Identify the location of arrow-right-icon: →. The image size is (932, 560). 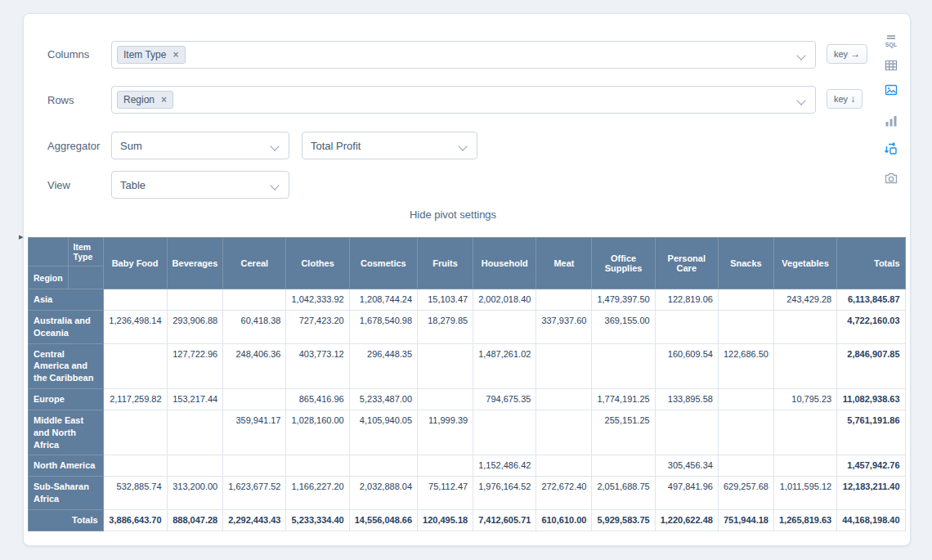
(855, 54).